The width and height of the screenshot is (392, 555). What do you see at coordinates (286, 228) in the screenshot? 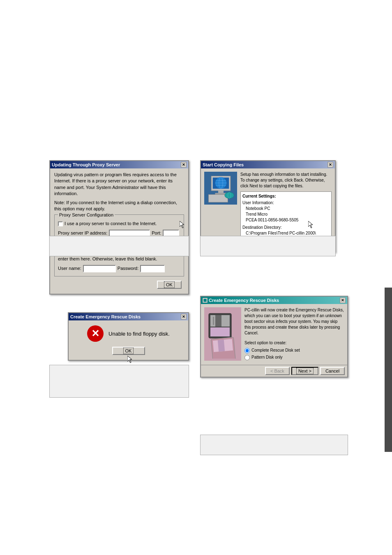
I see `copy-dest-dir-label: Destination Directory:` at bounding box center [286, 228].